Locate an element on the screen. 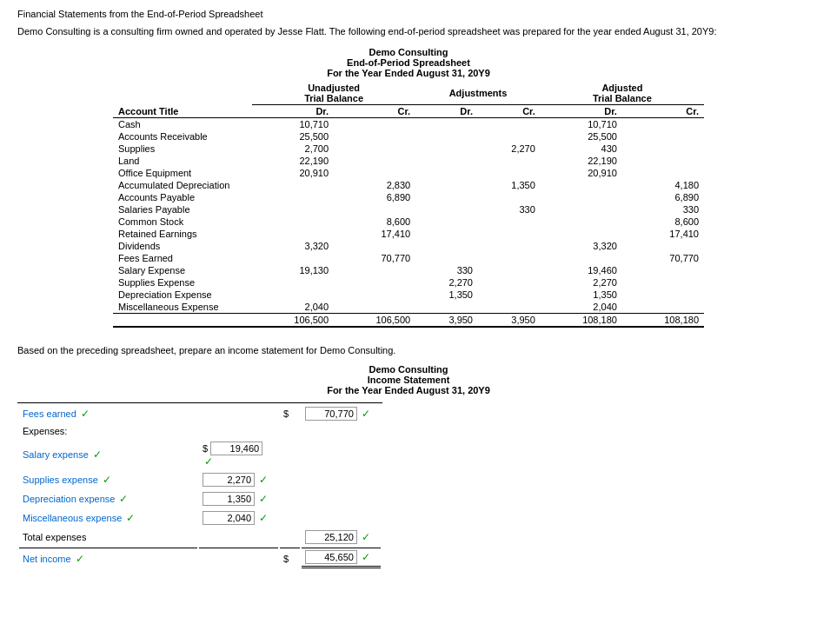 This screenshot has height=644, width=817. income-subtitle: Income Statement is located at coordinates (408, 380).